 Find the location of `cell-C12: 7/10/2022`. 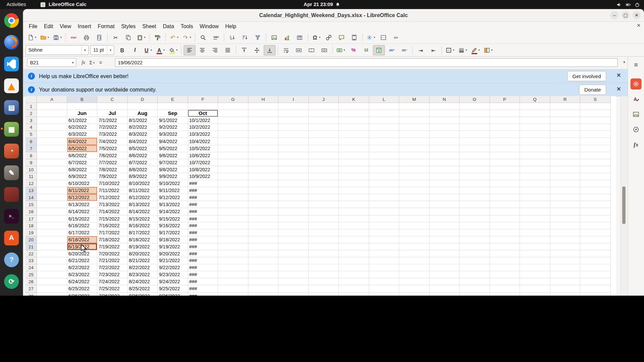

cell-C12: 7/10/2022 is located at coordinates (112, 184).